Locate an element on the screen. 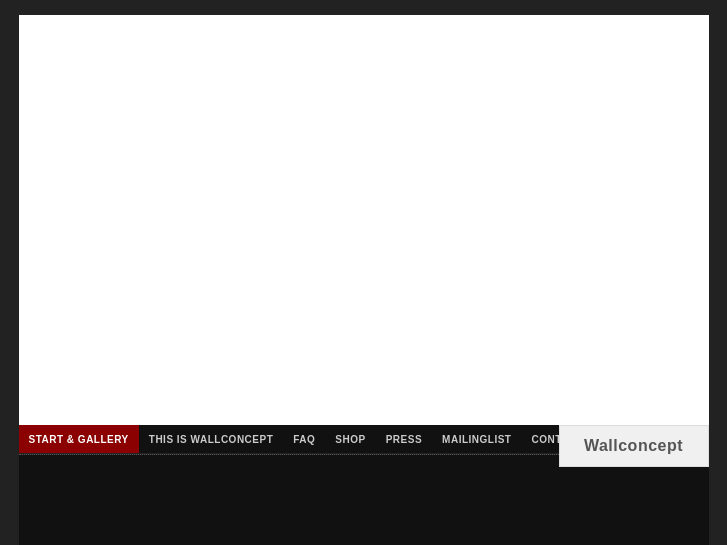 Image resolution: width=727 pixels, height=545 pixels. navbar-wrapper: START & GALLERY THIS IS WALLCONCEPT FAQ … is located at coordinates (364, 439).